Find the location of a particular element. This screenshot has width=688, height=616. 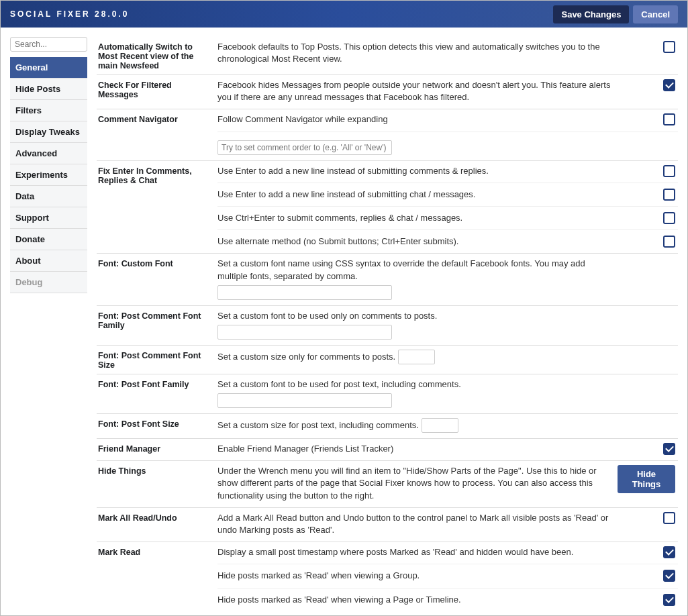

option-custom-font: Font: Custom Font Set a custom font name… is located at coordinates (387, 279).